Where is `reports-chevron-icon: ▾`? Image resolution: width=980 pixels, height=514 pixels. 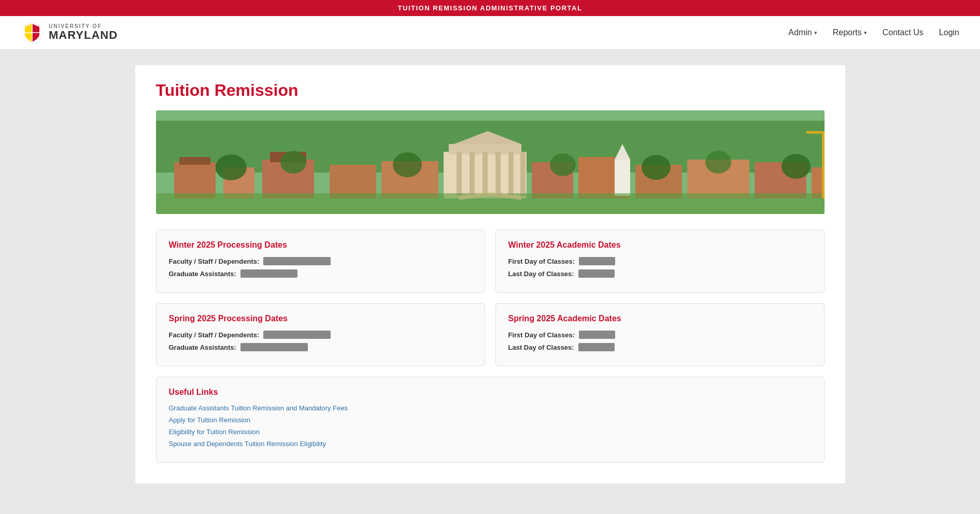
reports-chevron-icon: ▾ is located at coordinates (865, 33).